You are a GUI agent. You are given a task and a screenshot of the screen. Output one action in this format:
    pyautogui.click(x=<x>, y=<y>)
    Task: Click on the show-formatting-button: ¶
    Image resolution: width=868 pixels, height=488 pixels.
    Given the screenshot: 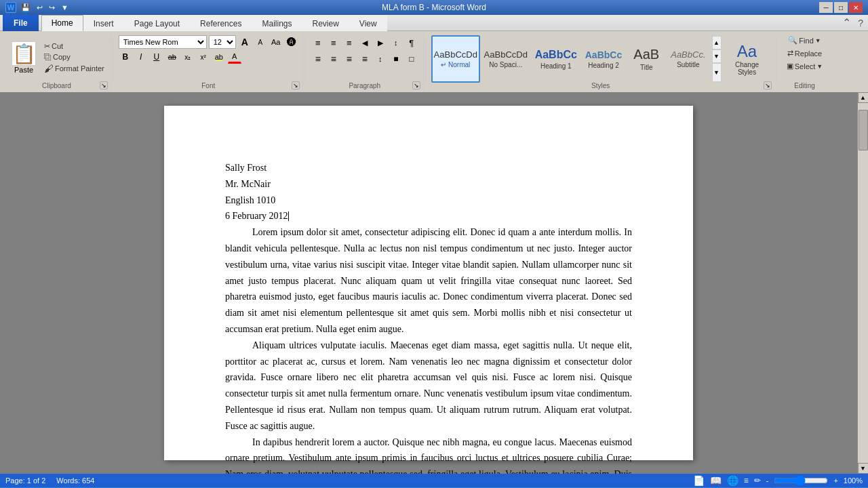 What is the action you would take?
    pyautogui.click(x=412, y=43)
    